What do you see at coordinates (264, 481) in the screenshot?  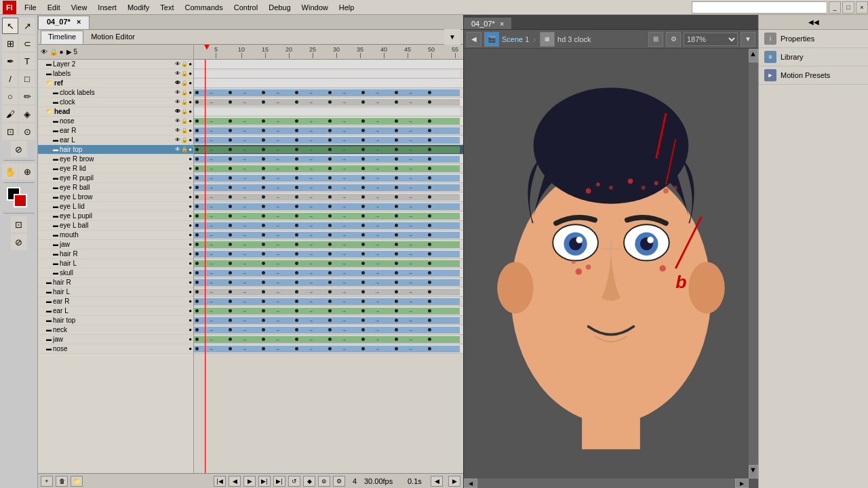 I see `step-forward-button: ▶|` at bounding box center [264, 481].